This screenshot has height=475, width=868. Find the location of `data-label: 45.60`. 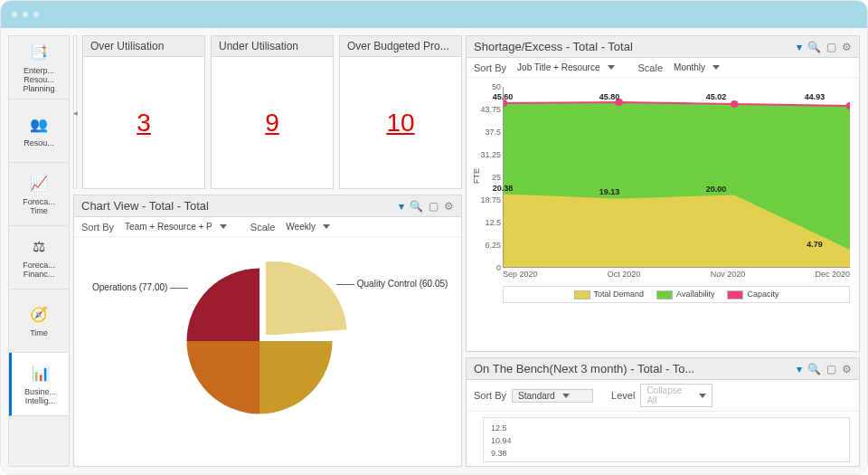

data-label: 45.60 is located at coordinates (503, 97).